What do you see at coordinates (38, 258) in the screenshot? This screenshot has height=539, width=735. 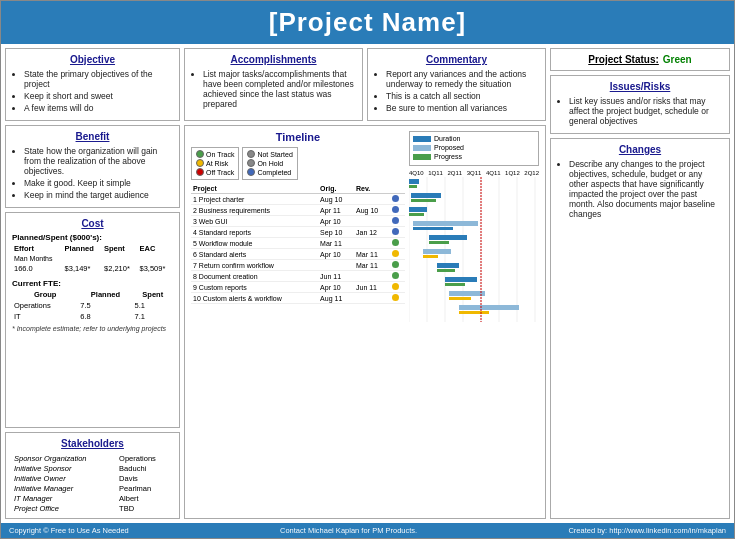 I see `man-months-label: Man Months` at bounding box center [38, 258].